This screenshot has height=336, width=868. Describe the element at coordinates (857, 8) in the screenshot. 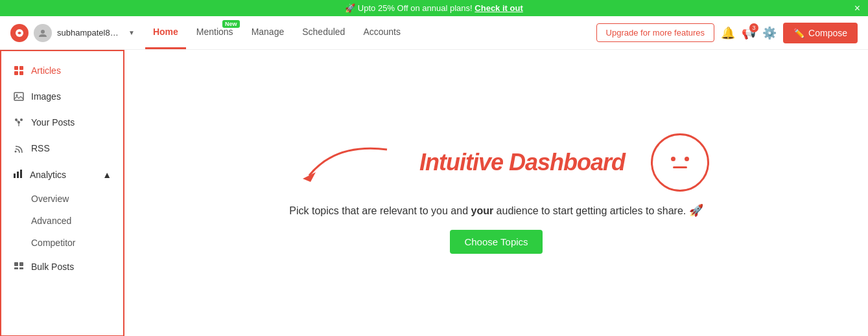

I see `banner-close-button: ×` at that location.